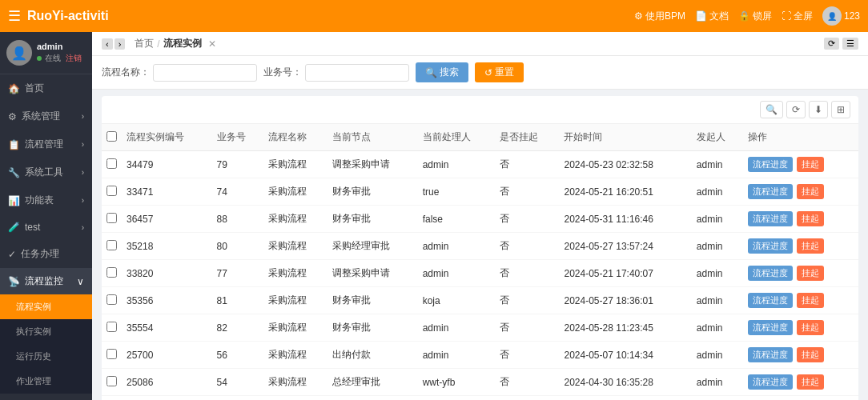 Image resolution: width=868 pixels, height=400 pixels. Describe the element at coordinates (44, 282) in the screenshot. I see `sidebar-item-label: 流程监控` at that location.